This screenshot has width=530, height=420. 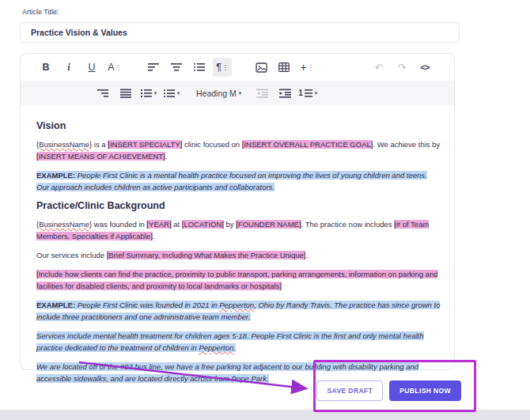 I want to click on toolbar-right-group: ↶ ↷ <>, so click(x=403, y=67).